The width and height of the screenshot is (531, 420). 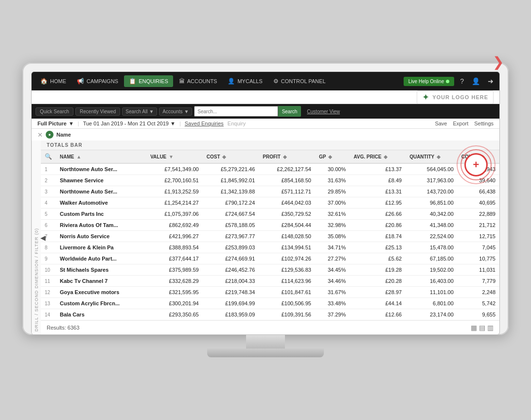 What do you see at coordinates (231, 169) in the screenshot?
I see `row-cost: £5,279,221.46` at bounding box center [231, 169].